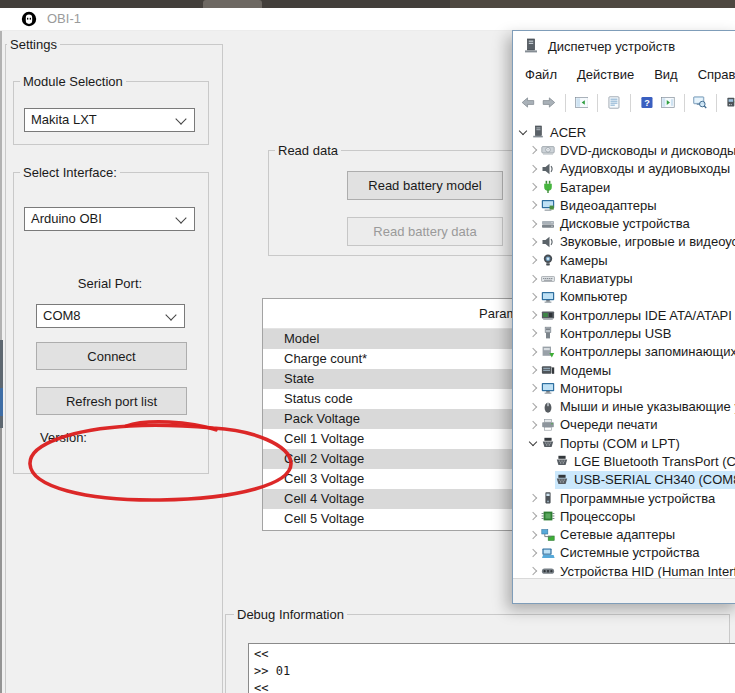 This screenshot has height=693, width=735. I want to click on device-tree-item-selected: USB-SERIAL CH340 (COM8), so click(624, 480).